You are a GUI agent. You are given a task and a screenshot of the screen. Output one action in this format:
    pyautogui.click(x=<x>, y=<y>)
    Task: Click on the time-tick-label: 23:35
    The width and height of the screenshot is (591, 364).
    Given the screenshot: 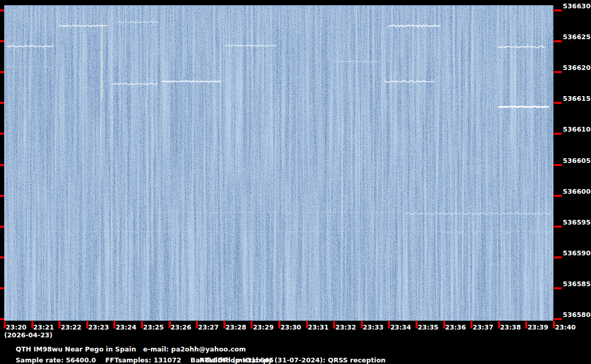 What is the action you would take?
    pyautogui.click(x=428, y=327)
    